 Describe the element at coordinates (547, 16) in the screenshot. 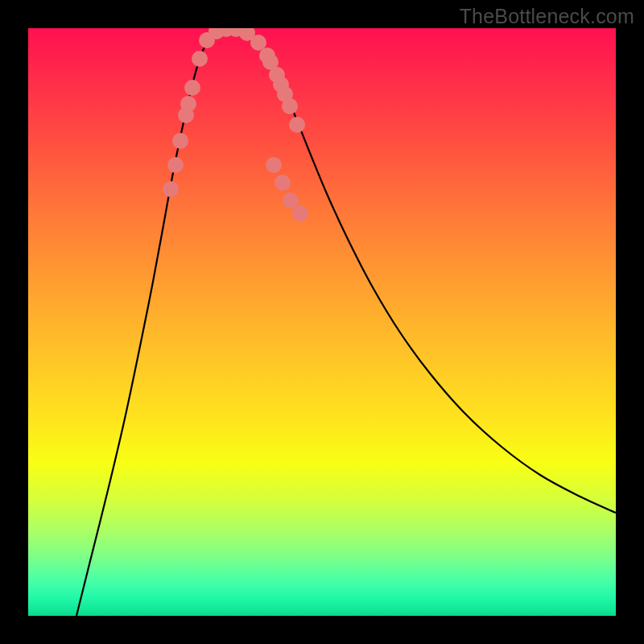

I see `watermark-text: TheBottleneck.com` at that location.